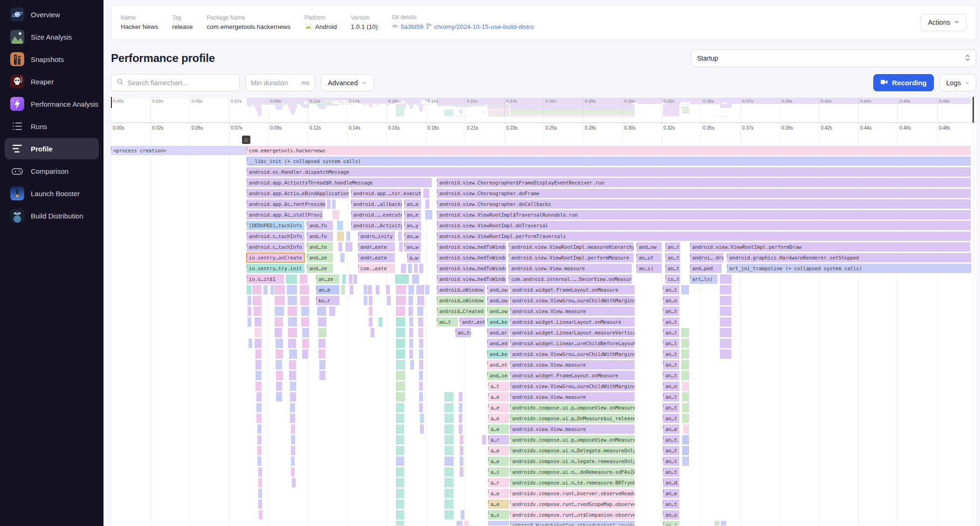 This screenshot has width=980, height=526. What do you see at coordinates (649, 247) in the screenshot?
I see `flame-segment: and…ow` at bounding box center [649, 247].